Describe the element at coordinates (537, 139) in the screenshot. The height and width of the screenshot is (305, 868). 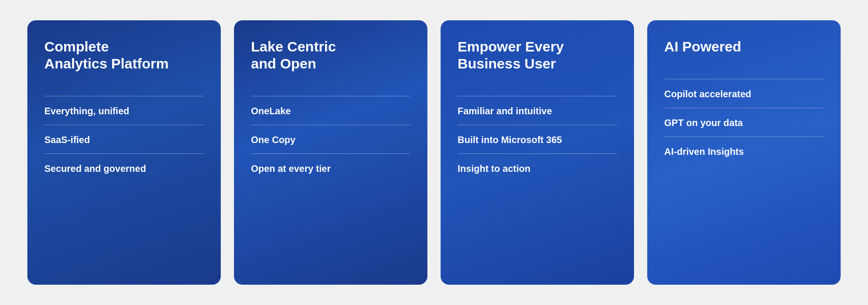
I see `card-3-item-2: Built into Microsoft 365` at that location.